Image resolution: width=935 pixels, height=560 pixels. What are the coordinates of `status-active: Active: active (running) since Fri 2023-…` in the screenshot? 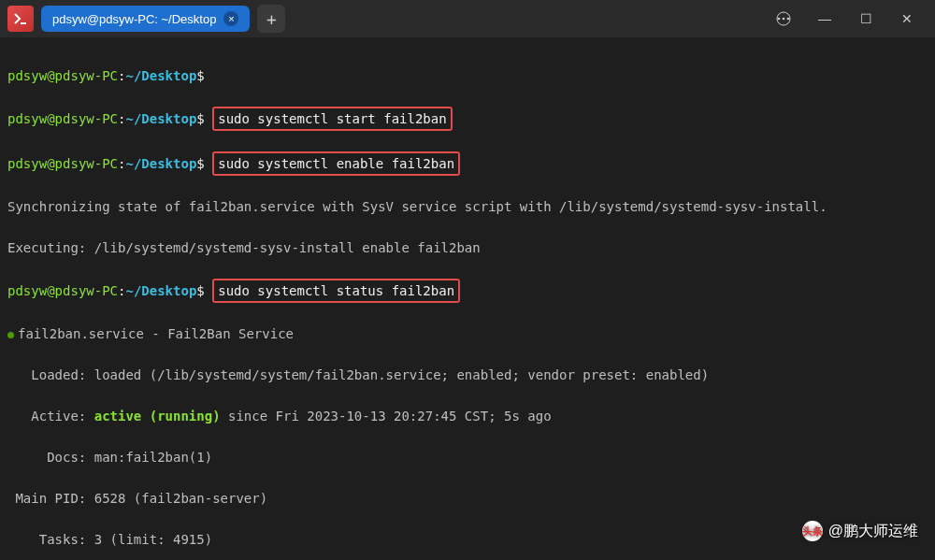 It's located at (468, 416).